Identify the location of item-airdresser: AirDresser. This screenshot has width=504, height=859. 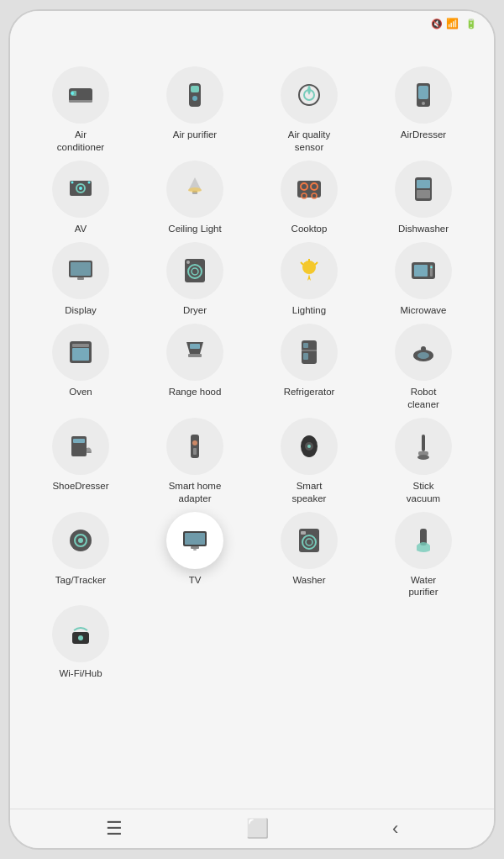
(423, 110).